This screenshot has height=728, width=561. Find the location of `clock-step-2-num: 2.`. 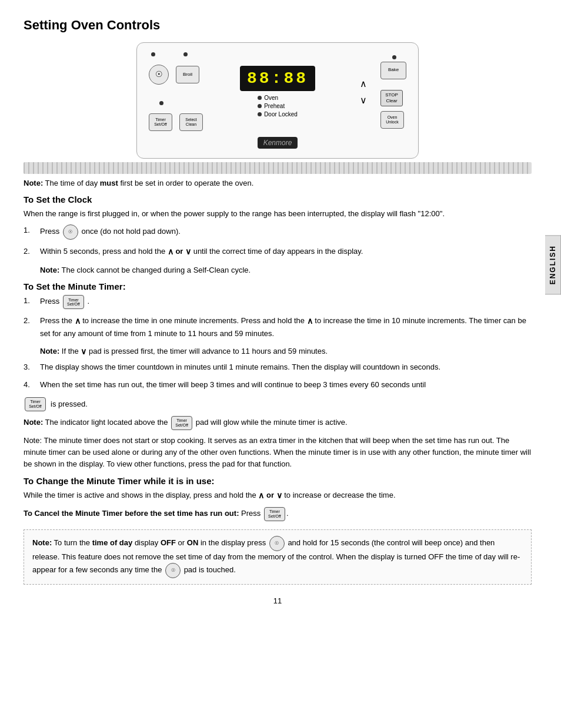

clock-step-2-num: 2. is located at coordinates (29, 252).